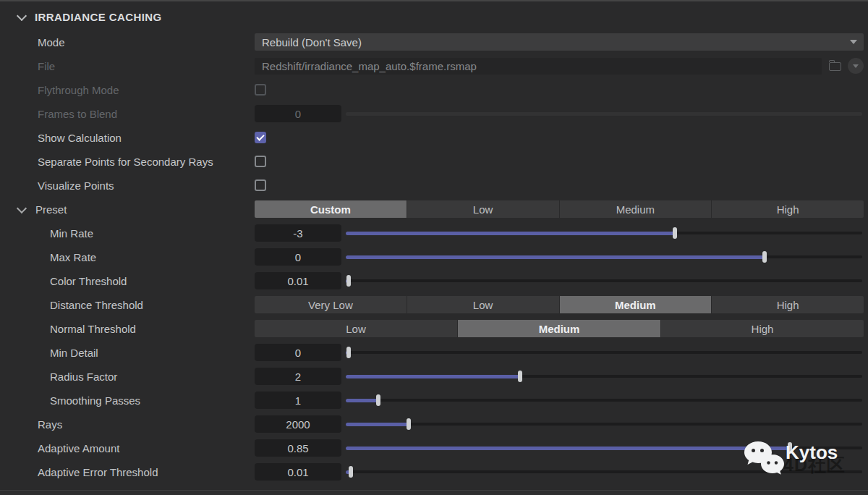 This screenshot has width=868, height=495. What do you see at coordinates (298, 114) in the screenshot?
I see `frames-to-blend-value-field: 0` at bounding box center [298, 114].